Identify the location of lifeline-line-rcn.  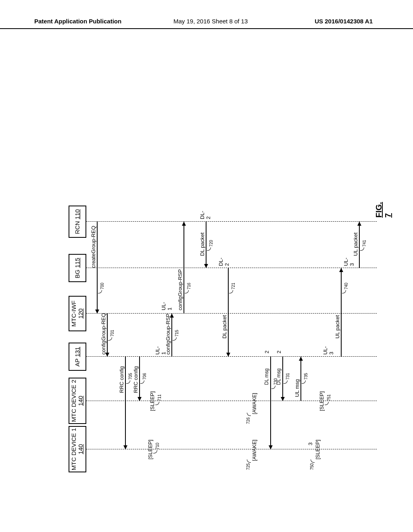
(232, 222).